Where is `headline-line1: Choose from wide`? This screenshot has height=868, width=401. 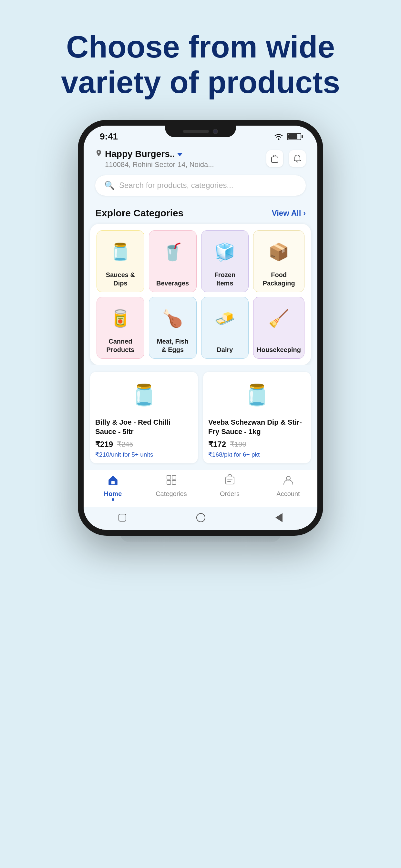 headline-line1: Choose from wide is located at coordinates (201, 46).